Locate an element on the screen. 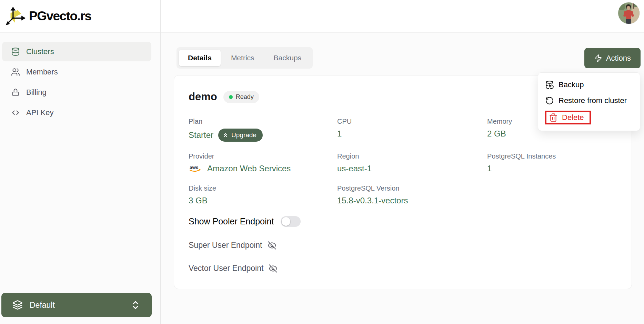  delete-highlight-box: Delete is located at coordinates (568, 118).